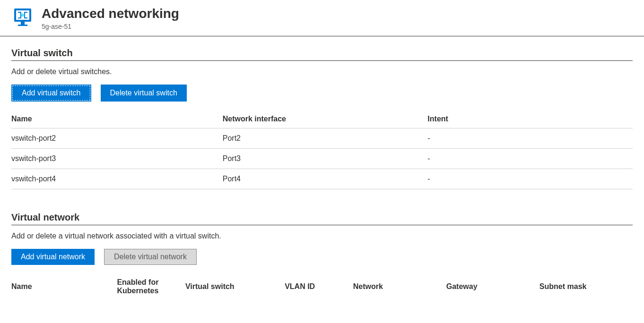 The width and height of the screenshot is (644, 323). I want to click on virtual-network-title: Virtual network, so click(322, 219).